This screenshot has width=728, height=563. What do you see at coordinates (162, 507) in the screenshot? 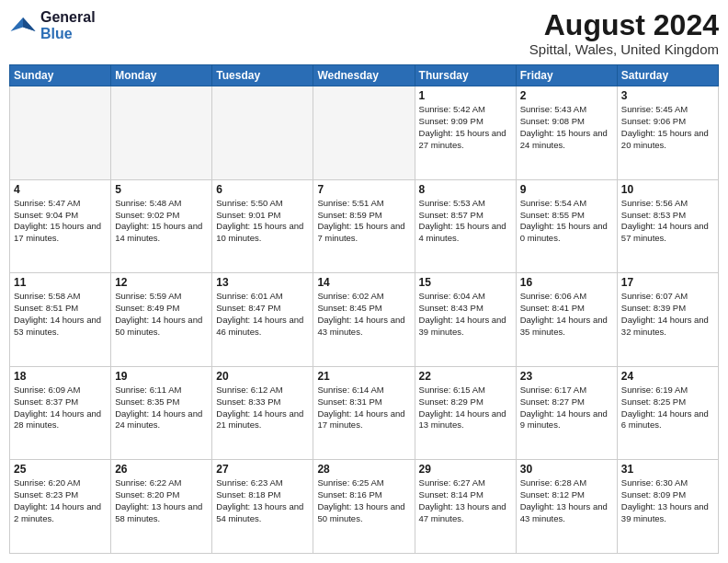
I see `day-cell: 26Sunrise: 6:22 AM Sunset: 8:20 PM Dayli…` at bounding box center [162, 507].